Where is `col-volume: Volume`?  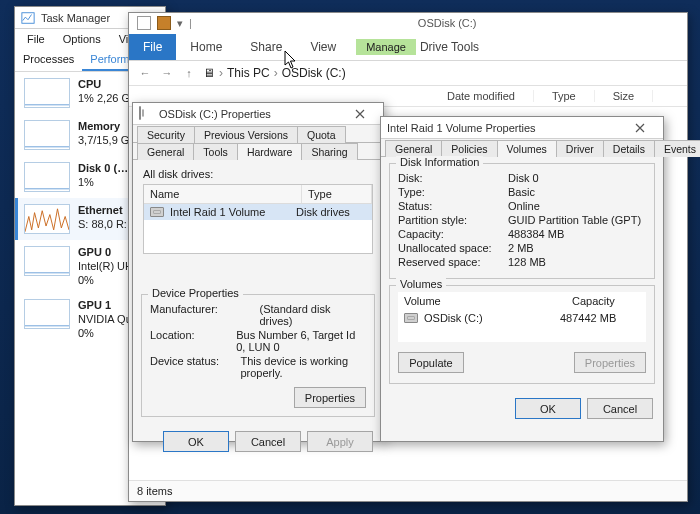 col-volume: Volume is located at coordinates (482, 301).